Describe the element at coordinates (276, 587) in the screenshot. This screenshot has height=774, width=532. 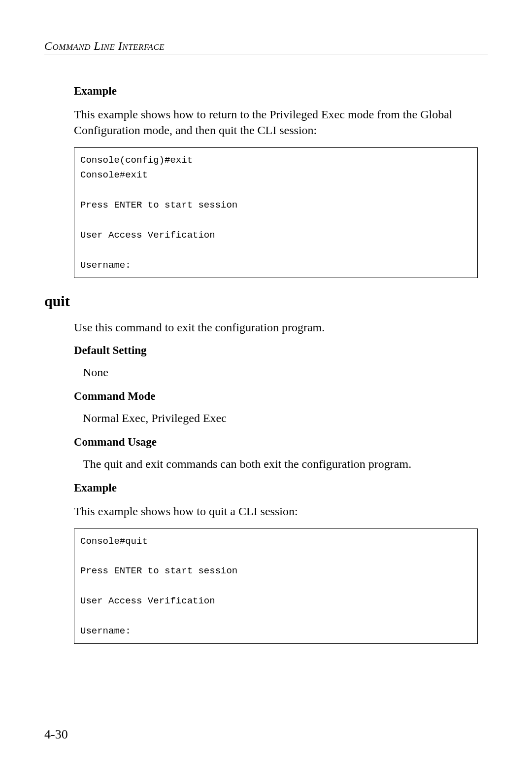
I see `example2-code: Console#quit Press ENTER to start sessio…` at that location.